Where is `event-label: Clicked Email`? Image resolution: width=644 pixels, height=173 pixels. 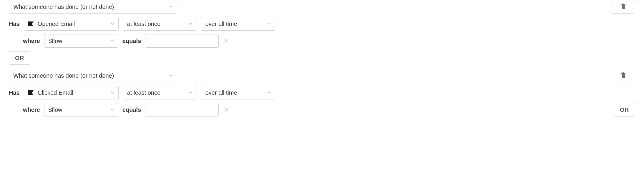
event-label: Clicked Email is located at coordinates (55, 93).